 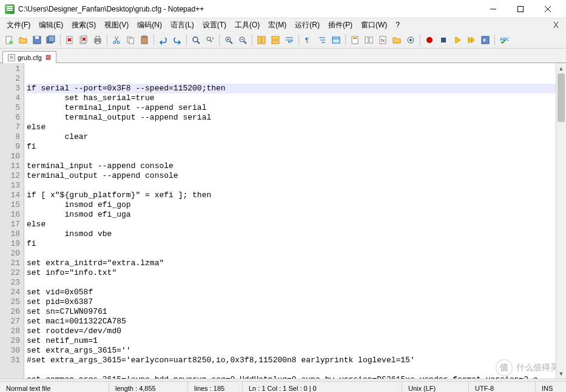 What do you see at coordinates (11, 292) in the screenshot?
I see `line-number: 24` at bounding box center [11, 292].